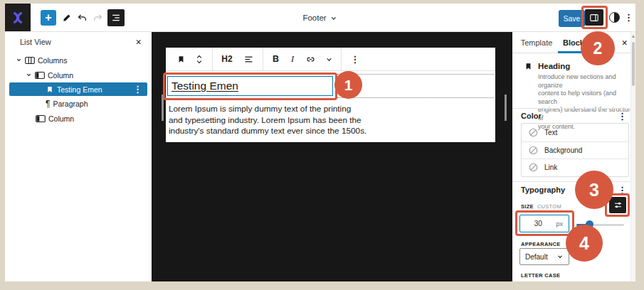 This screenshot has width=644, height=290. I want to click on annotation-step-4: 4, so click(584, 243).